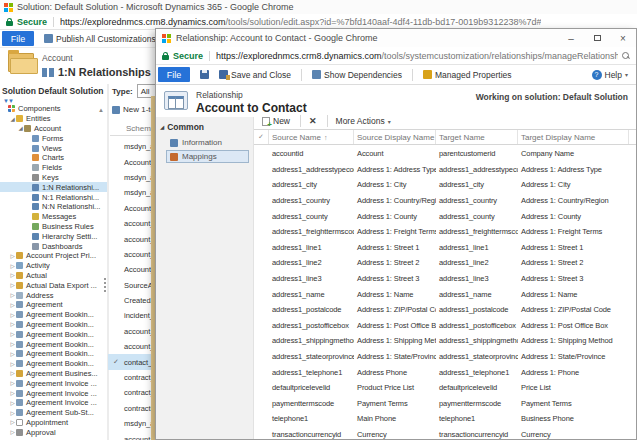  I want to click on fg-address-bar: Secure https://explorednmcs.crm8.dynamic…, so click(396, 56).